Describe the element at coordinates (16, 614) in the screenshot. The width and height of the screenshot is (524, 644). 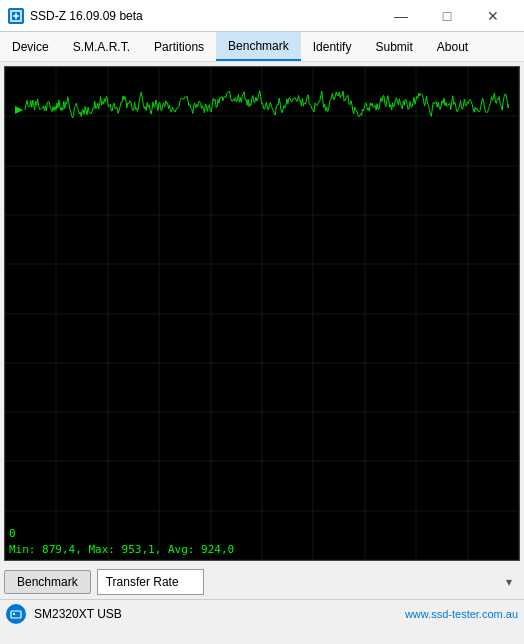
I see `device-icon` at that location.